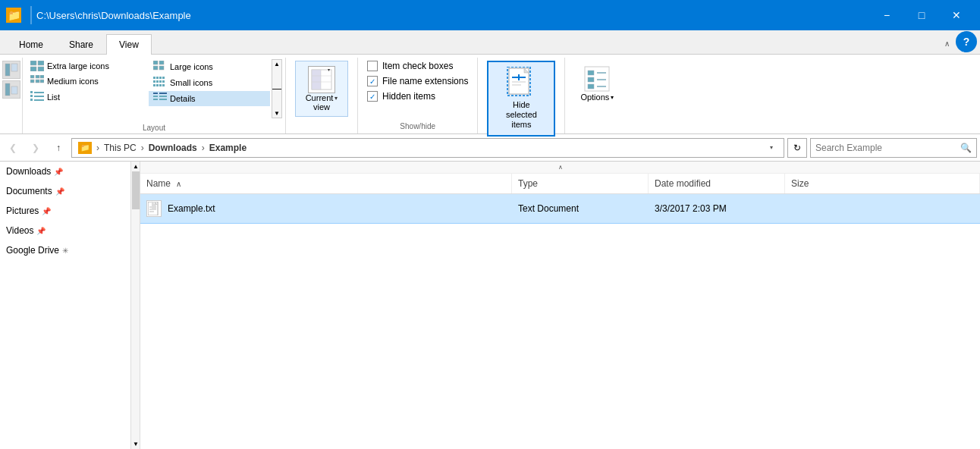 The height and width of the screenshot is (449, 980). I want to click on col-header-size: Size, so click(883, 184).